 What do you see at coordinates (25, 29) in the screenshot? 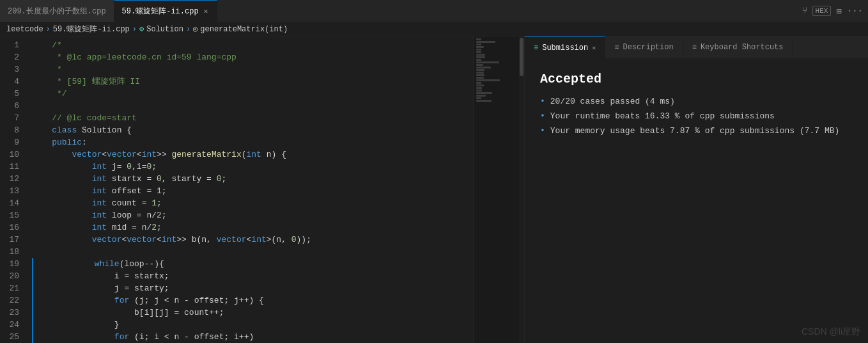
I see `breadcrumb-leetcode: leetcode` at bounding box center [25, 29].